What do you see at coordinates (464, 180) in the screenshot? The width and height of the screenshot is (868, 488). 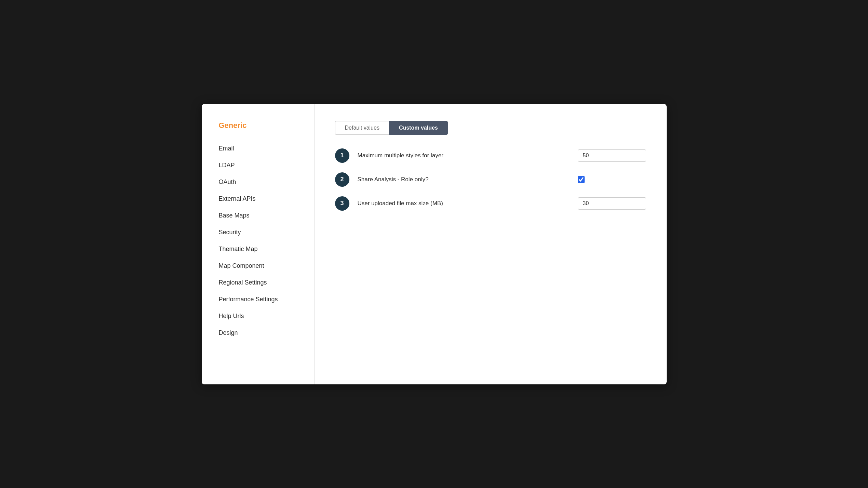 I see `setting-label-2: Share Analysis - Role only?` at bounding box center [464, 180].